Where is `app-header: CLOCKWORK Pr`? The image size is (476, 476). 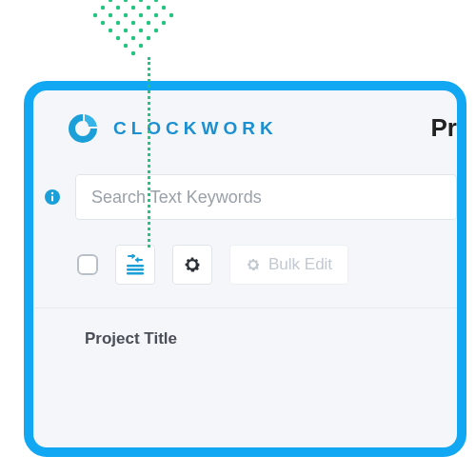 app-header: CLOCKWORK Pr is located at coordinates (246, 129).